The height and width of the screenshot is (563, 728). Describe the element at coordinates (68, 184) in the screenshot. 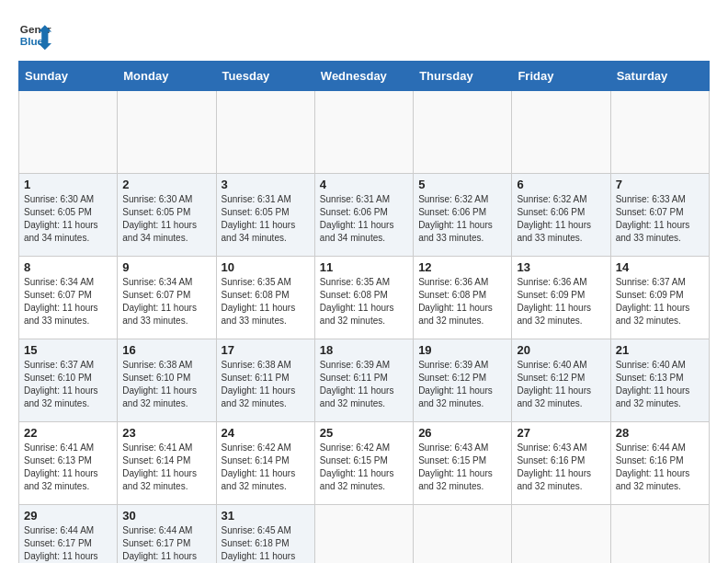

I see `day-number: 1` at that location.